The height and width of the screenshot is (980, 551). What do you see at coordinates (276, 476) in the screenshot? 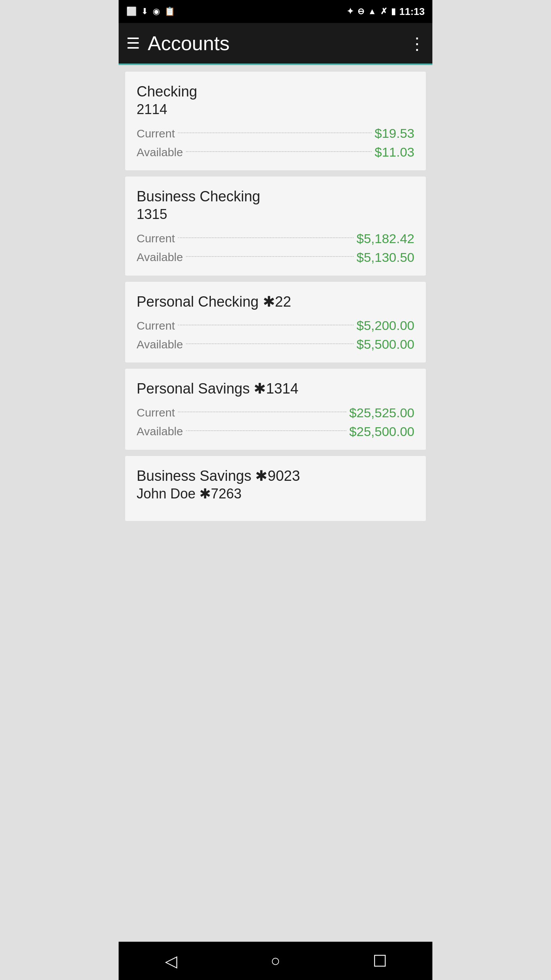
I see `account-name: Business Savings ✱9023` at bounding box center [276, 476].